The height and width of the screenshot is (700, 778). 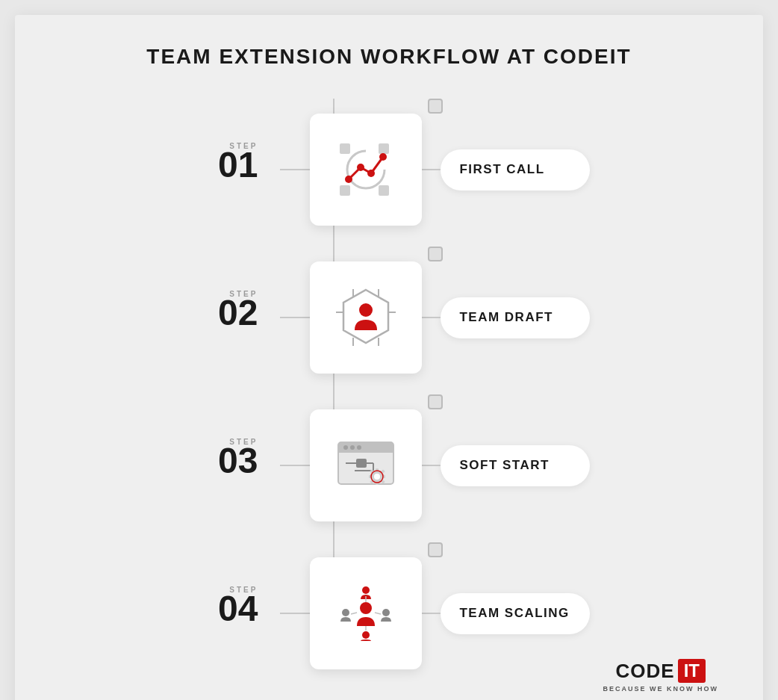 I want to click on logo-code: CODE, so click(x=645, y=671).